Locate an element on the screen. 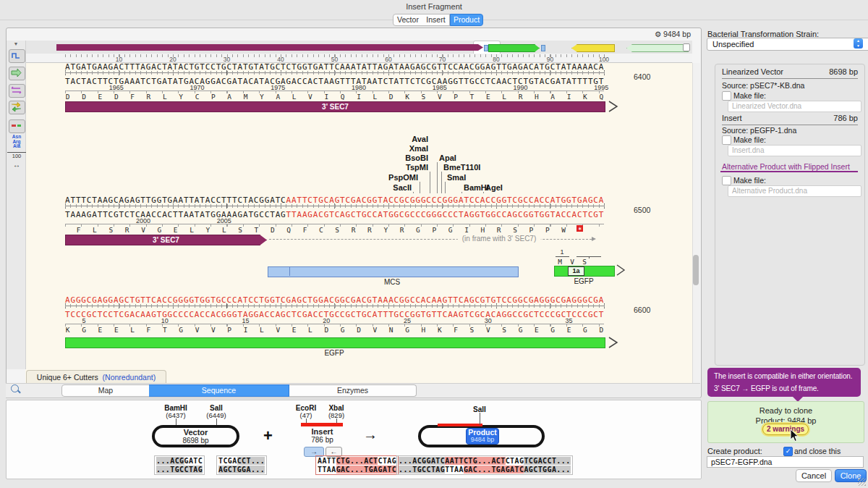 The height and width of the screenshot is (488, 868). create-product-label: Create product: is located at coordinates (735, 451).